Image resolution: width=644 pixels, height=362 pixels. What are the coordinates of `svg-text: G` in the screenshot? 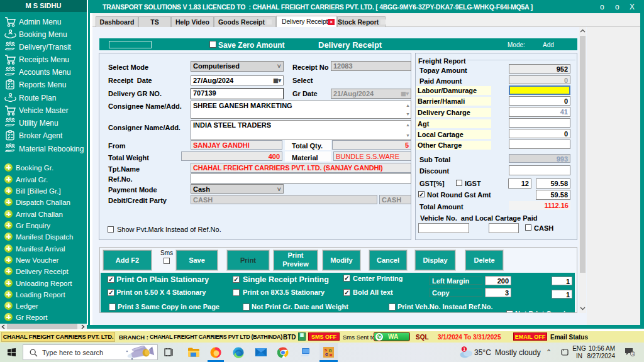 It's located at (327, 354).